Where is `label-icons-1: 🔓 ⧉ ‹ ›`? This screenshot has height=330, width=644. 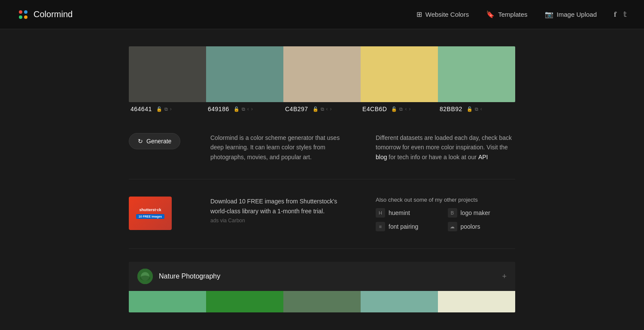
label-icons-1: 🔓 ⧉ ‹ › is located at coordinates (243, 109).